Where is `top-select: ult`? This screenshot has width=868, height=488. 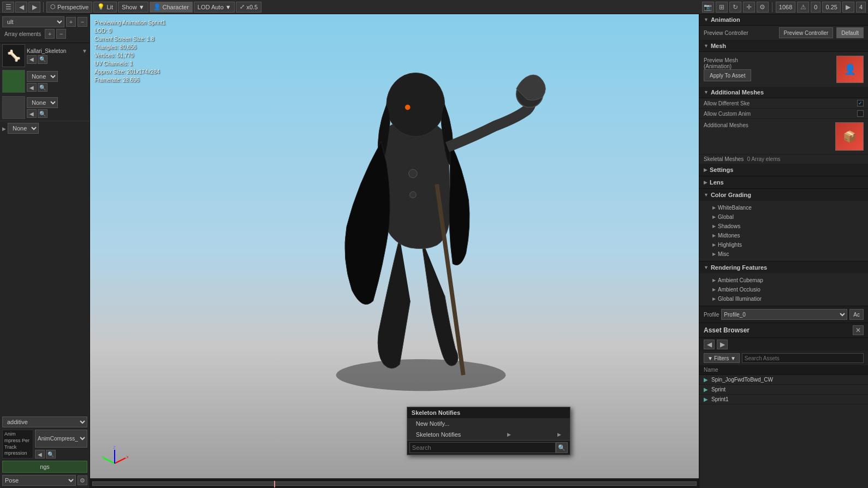
top-select: ult is located at coordinates (33, 22).